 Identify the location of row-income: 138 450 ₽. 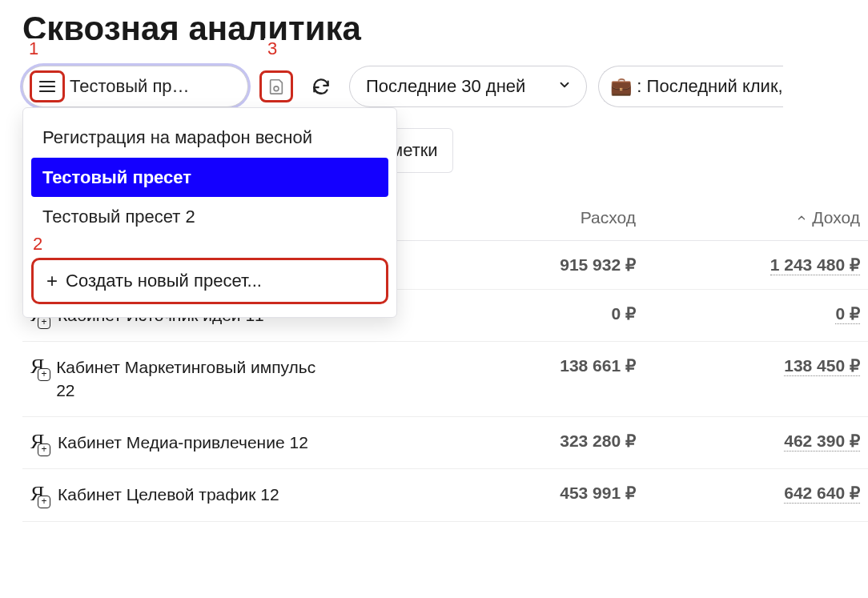
(822, 367).